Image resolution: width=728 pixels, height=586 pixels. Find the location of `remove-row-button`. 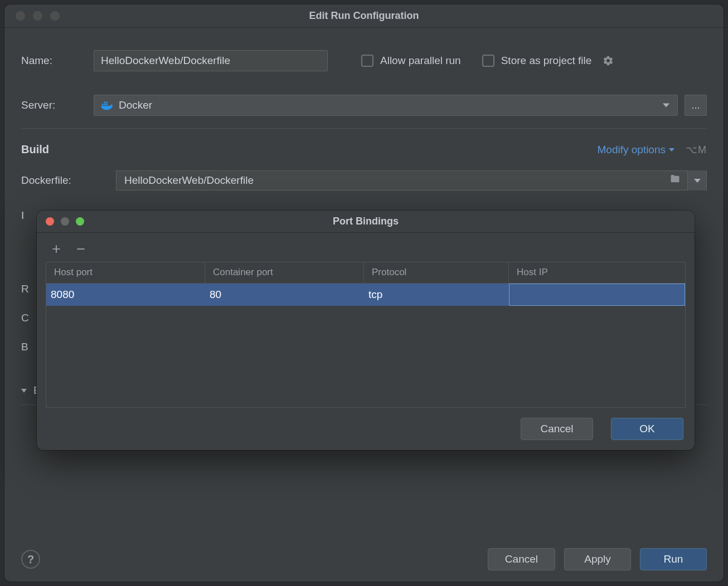

remove-row-button is located at coordinates (81, 249).